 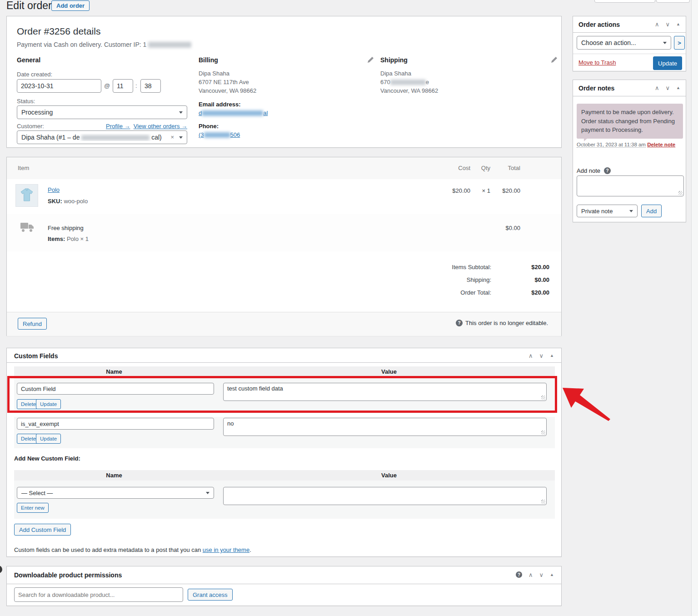 What do you see at coordinates (102, 112) in the screenshot?
I see `status-select: Processing` at bounding box center [102, 112].